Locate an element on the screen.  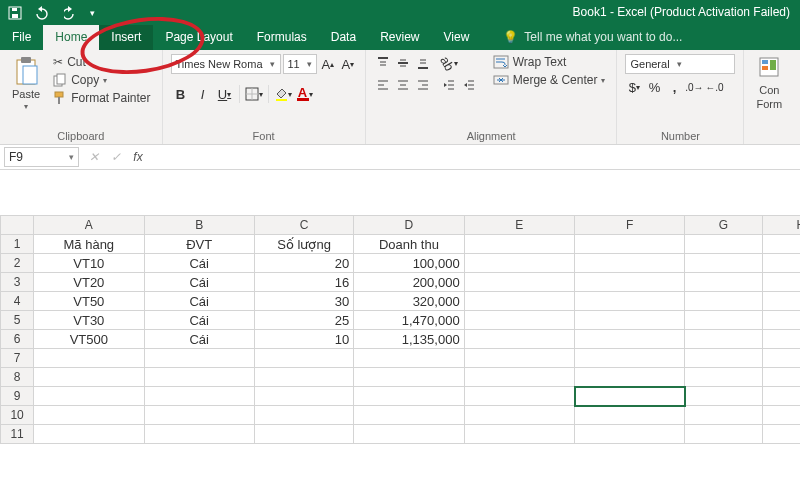
bold-button: B is located at coordinates (181, 94).